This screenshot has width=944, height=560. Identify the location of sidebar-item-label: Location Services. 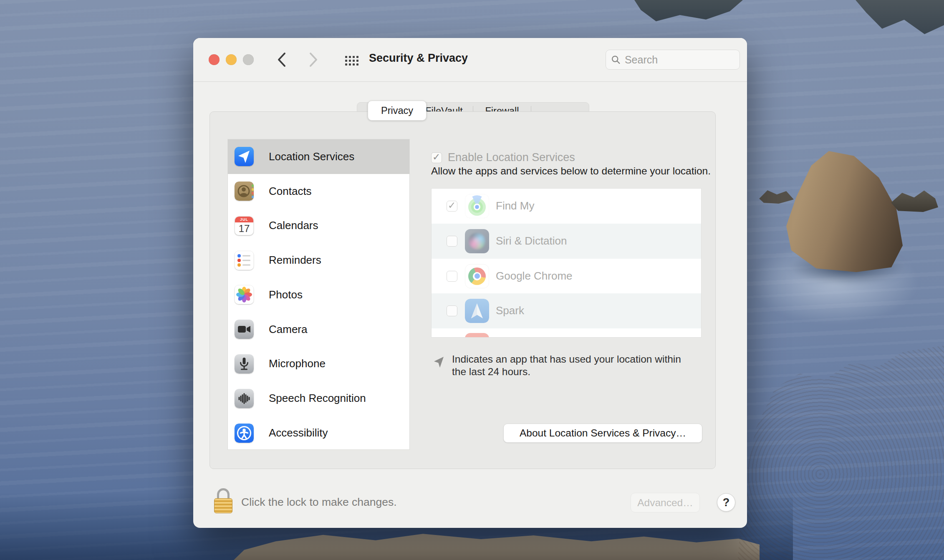
(311, 157).